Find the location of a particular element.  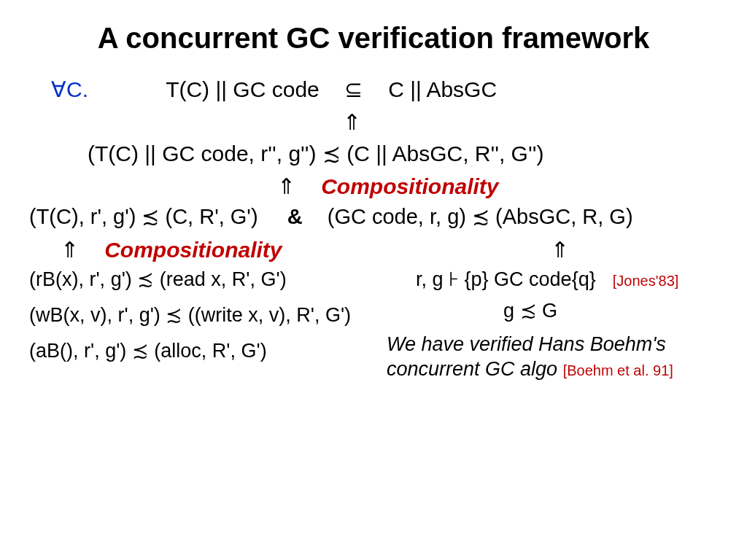

forall-c: ∀C. is located at coordinates (70, 89).